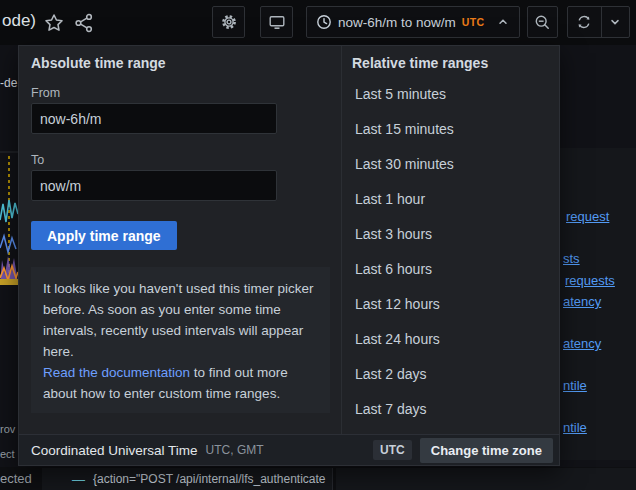 This screenshot has height=490, width=636. What do you see at coordinates (572, 258) in the screenshot?
I see `background-link: sts` at bounding box center [572, 258].